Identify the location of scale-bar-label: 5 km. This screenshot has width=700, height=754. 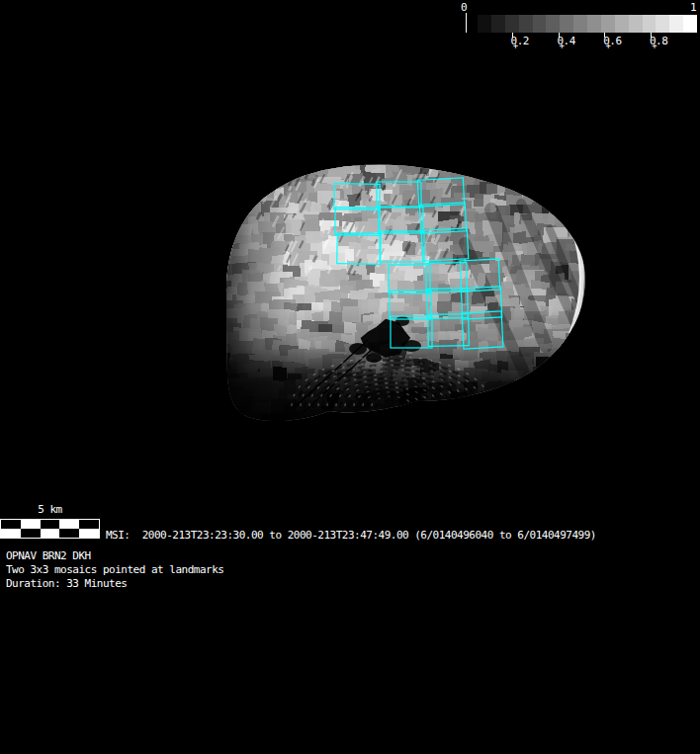
(49, 510).